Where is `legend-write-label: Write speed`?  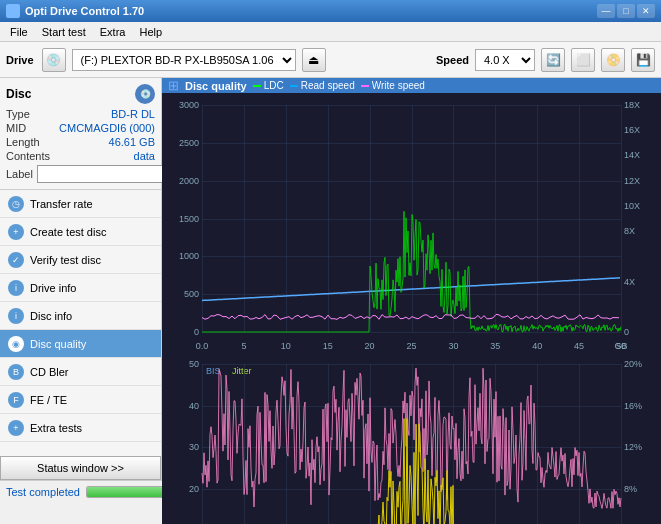 legend-write-label: Write speed is located at coordinates (398, 86).